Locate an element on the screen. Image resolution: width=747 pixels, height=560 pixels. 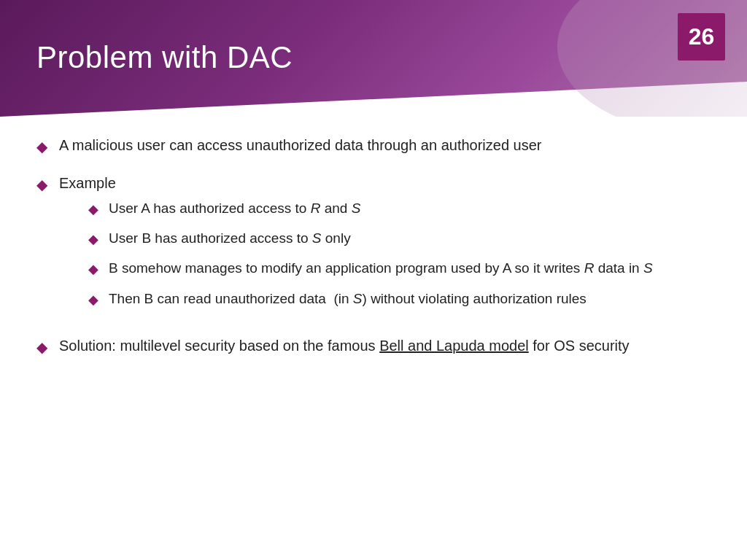
sub-text-3: B somehow manages to modify an applicati… is located at coordinates (410, 268).